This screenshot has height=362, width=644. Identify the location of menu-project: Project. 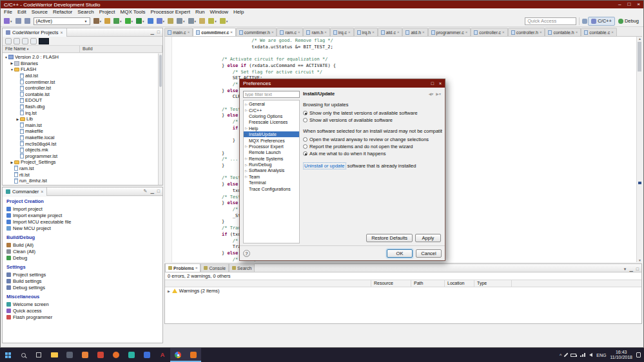
(107, 12).